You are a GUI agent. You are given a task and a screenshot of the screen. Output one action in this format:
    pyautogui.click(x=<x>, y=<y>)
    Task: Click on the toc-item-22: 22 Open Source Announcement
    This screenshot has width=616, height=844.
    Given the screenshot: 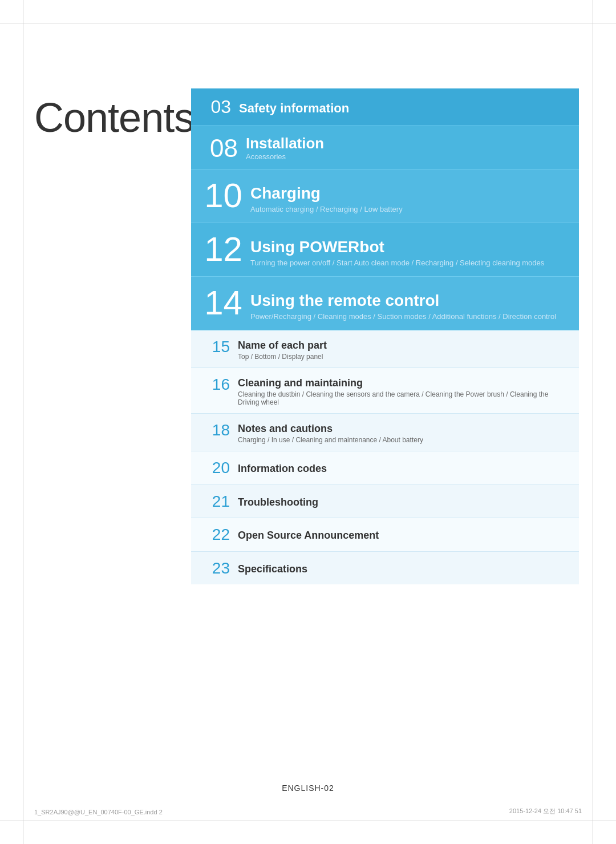 What is the action you would take?
    pyautogui.click(x=385, y=535)
    